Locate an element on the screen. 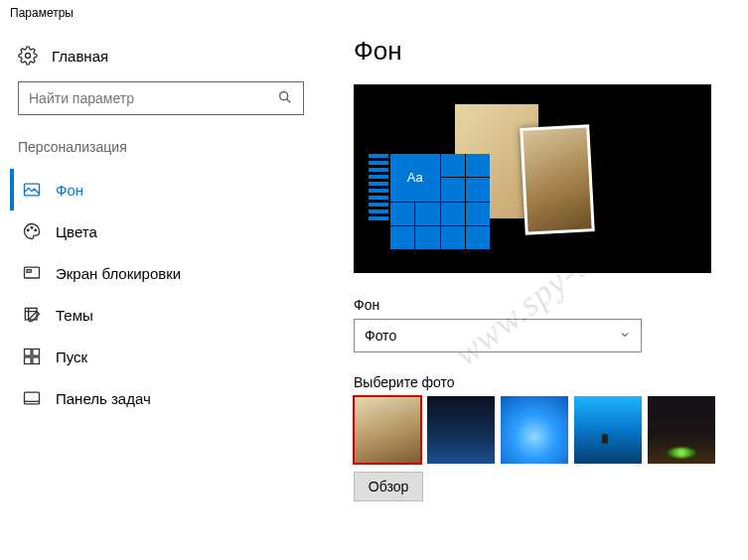 This screenshot has width=748, height=560. nav-item-colors: Цвета is located at coordinates (169, 231).